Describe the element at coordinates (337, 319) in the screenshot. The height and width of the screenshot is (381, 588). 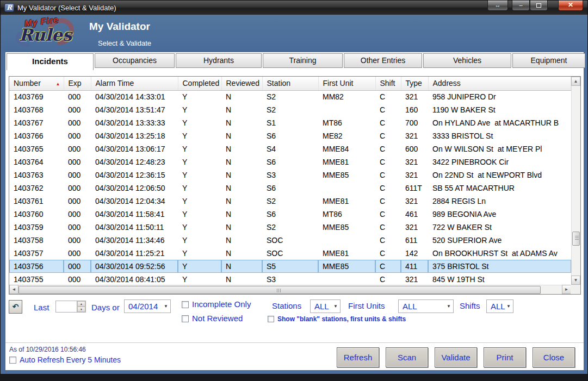
I see `show-blank-checkbox: Show "blank" stations, first units & shi…` at that location.